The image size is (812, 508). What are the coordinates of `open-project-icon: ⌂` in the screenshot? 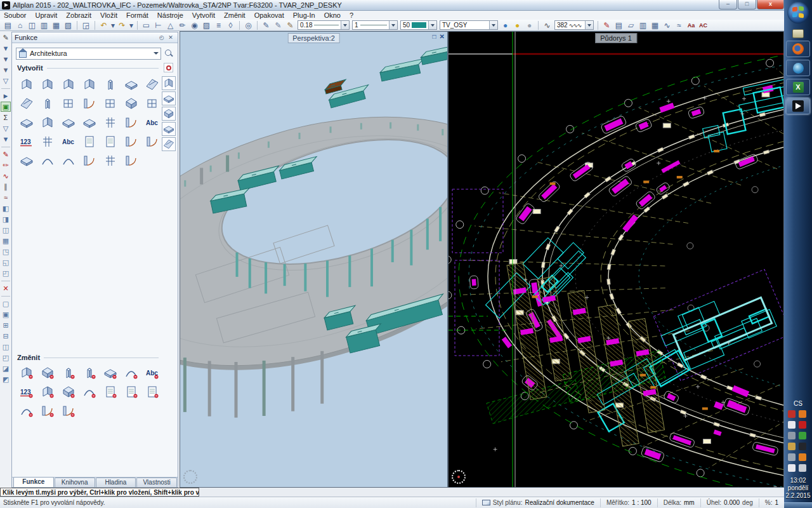 It's located at (20, 25).